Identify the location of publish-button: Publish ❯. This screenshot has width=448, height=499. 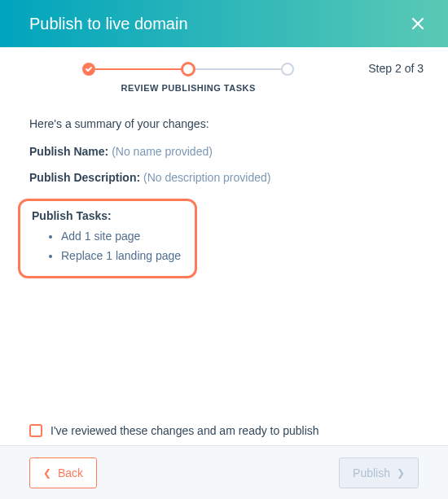
(379, 473).